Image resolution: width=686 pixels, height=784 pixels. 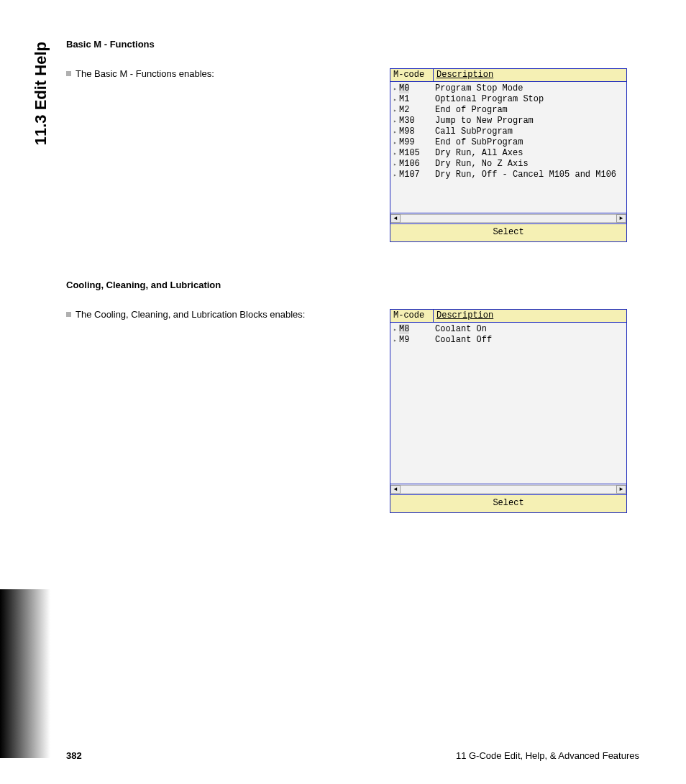 What do you see at coordinates (508, 164) in the screenshot?
I see `table-row: ▸M106Dry Run, No Z Axis` at bounding box center [508, 164].